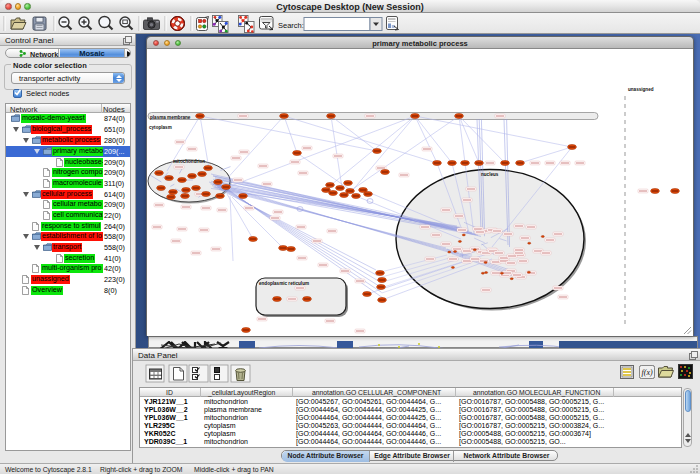  Describe the element at coordinates (490, 174) in the screenshot. I see `svg-text: nucleus` at that location.